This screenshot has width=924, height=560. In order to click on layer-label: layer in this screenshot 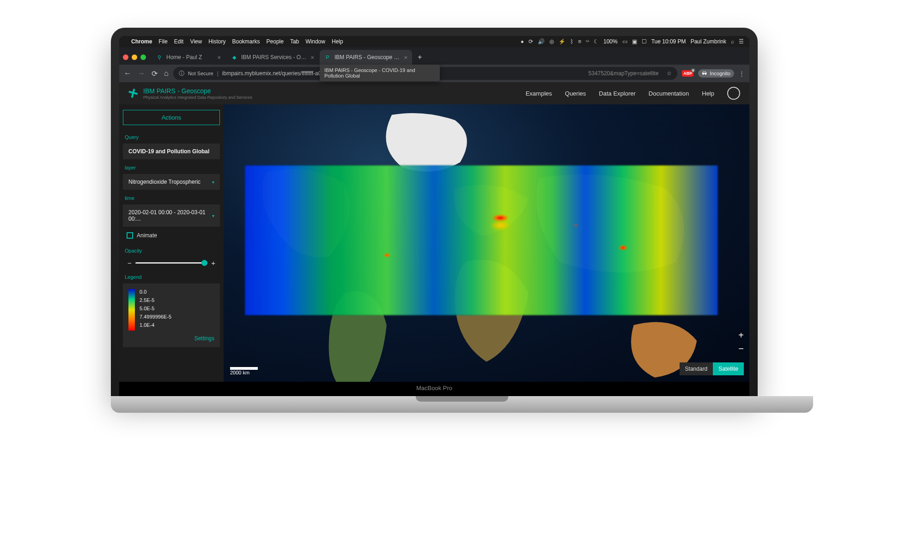, I will do `click(171, 167)`.